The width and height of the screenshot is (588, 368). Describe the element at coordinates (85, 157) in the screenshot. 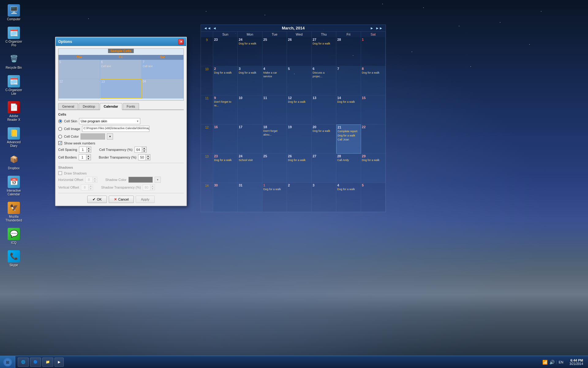

I see `cell-borders-spinner: 1 ▲ ▼` at that location.